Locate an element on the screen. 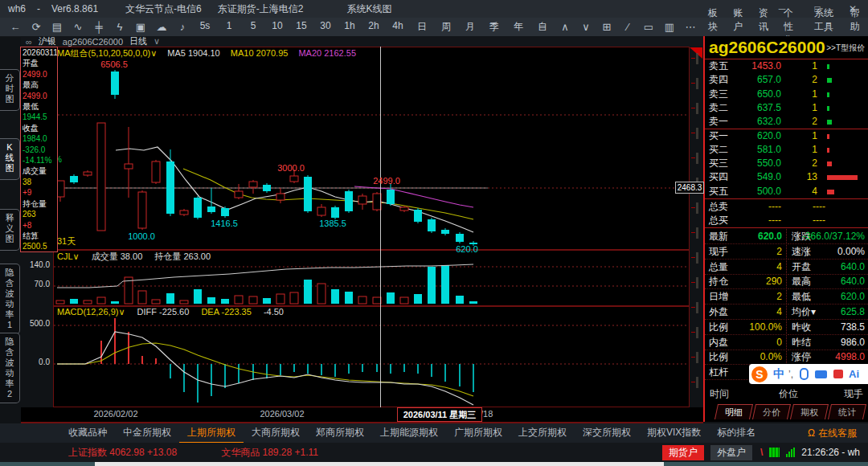 The height and width of the screenshot is (466, 868). stat-总量: 总量4 is located at coordinates (745, 267).